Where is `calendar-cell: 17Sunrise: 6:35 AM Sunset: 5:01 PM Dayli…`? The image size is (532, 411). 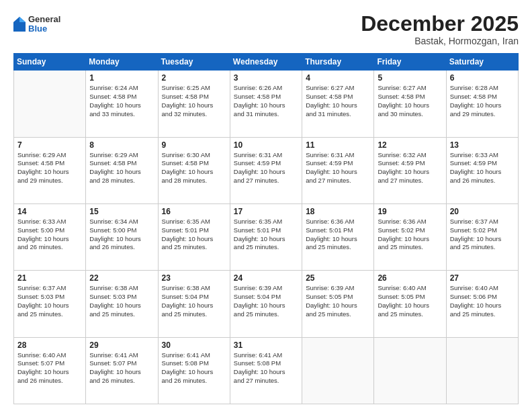 calendar-cell: 17Sunrise: 6:35 AM Sunset: 5:01 PM Dayli… is located at coordinates (266, 236).